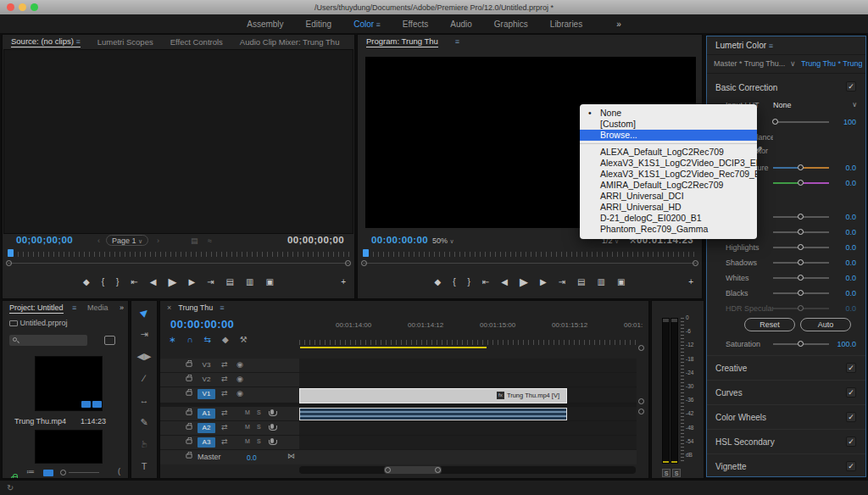  Describe the element at coordinates (292, 456) in the screenshot. I see `master-meter-icon: ⋈` at that location.